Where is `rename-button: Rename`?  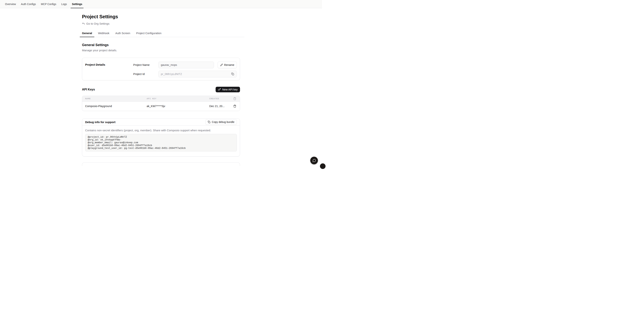
rename-button: Rename is located at coordinates (227, 65).